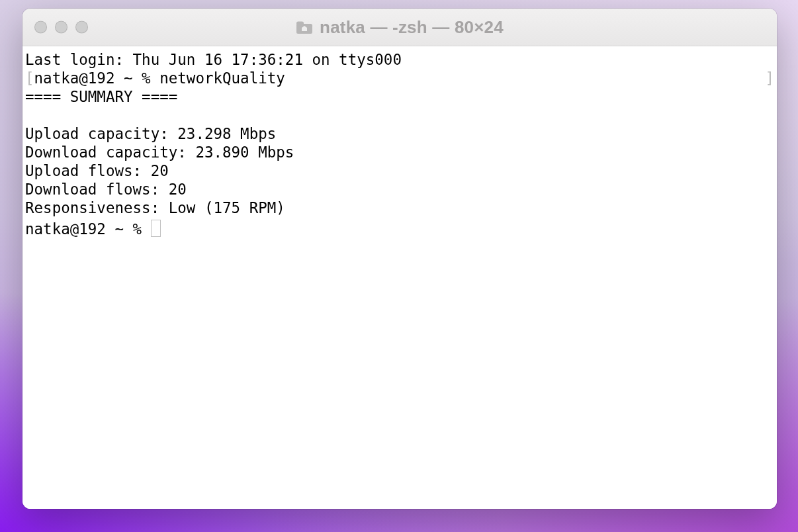 This screenshot has width=798, height=532. Describe the element at coordinates (97, 171) in the screenshot. I see `upload-flows-line: Upload flows: 20` at that location.